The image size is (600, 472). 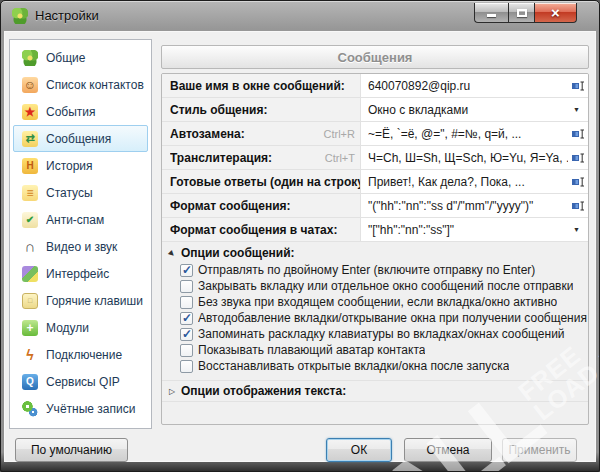 What do you see at coordinates (20, 16) in the screenshot?
I see `qip-app-icon` at bounding box center [20, 16].